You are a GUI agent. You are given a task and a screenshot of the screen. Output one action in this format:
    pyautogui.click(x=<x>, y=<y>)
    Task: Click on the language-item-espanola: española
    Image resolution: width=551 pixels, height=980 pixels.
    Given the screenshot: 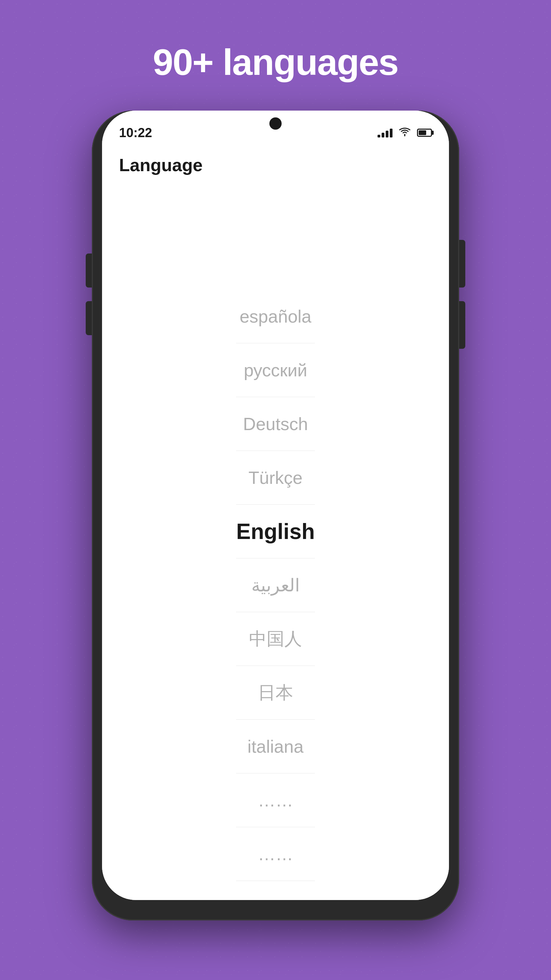 What is the action you would take?
    pyautogui.click(x=275, y=317)
    